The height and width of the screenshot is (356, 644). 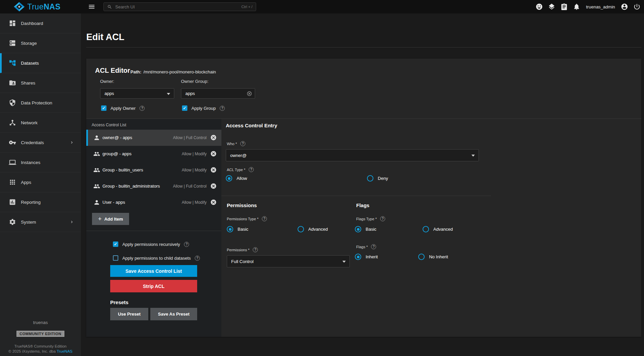 What do you see at coordinates (40, 63) in the screenshot?
I see `sidebar-item-datasets: Datasets` at bounding box center [40, 63].